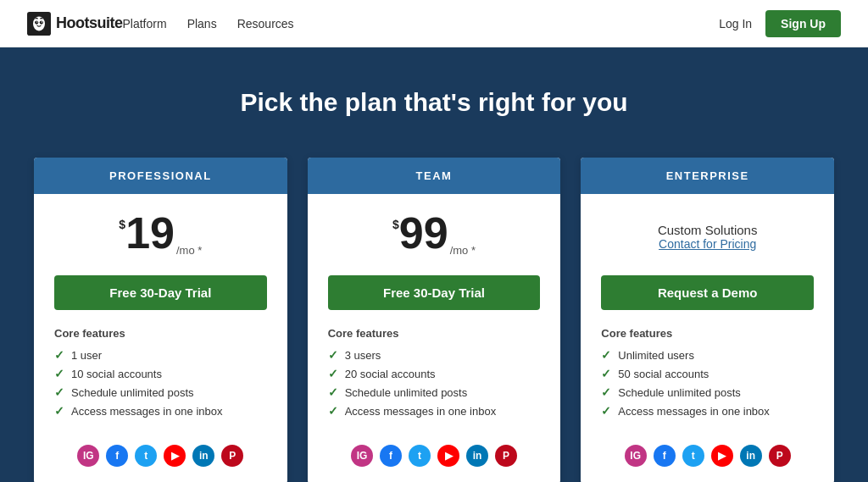  I want to click on features-list: ✓Unlimited users✓50 social accounts✓Sche…, so click(707, 383).